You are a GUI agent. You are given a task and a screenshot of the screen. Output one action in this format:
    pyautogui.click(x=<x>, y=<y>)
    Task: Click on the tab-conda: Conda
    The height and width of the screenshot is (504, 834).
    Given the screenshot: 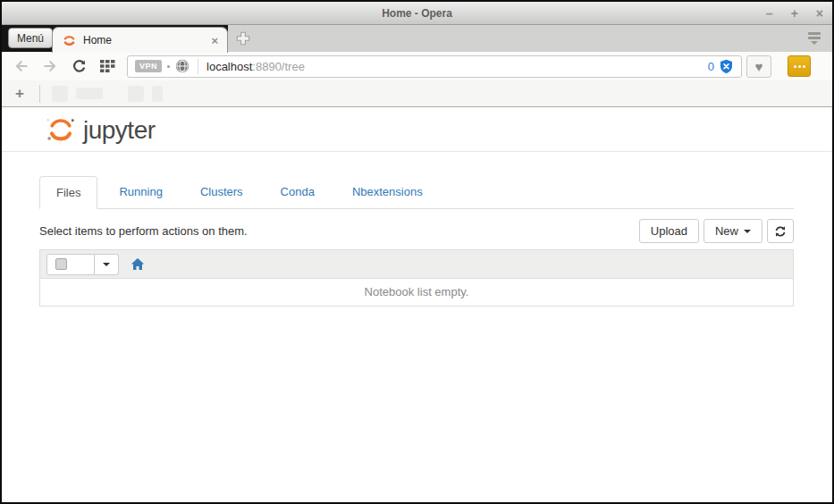 What is the action you would take?
    pyautogui.click(x=298, y=193)
    